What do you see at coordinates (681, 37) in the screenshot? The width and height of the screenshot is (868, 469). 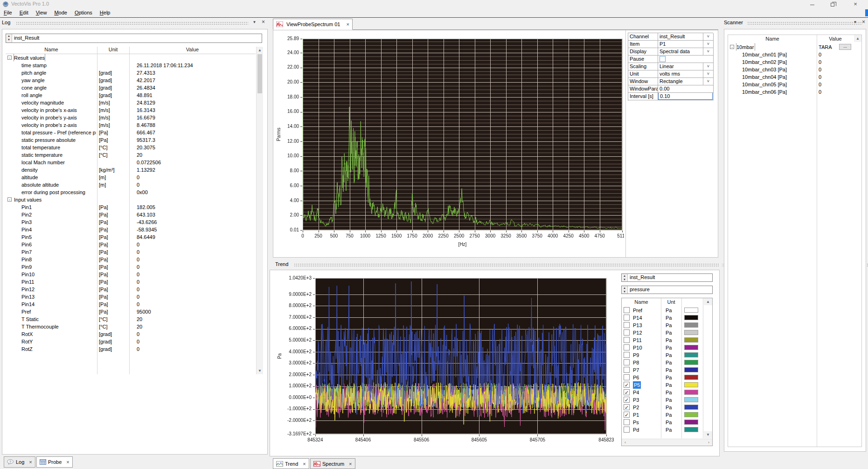 I see `settings-value-dropdown: inst_Result` at bounding box center [681, 37].